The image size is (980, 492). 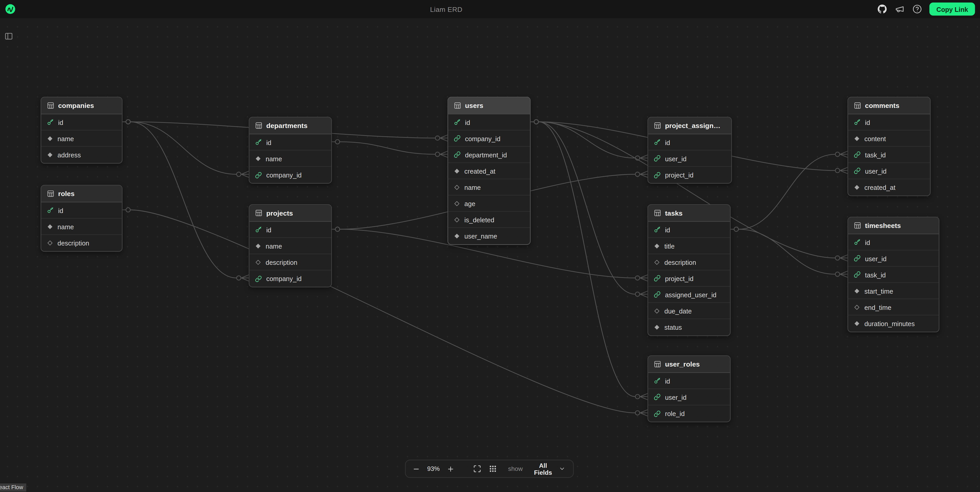 I want to click on column-row-project_assignments-user_id: user_id, so click(x=689, y=159).